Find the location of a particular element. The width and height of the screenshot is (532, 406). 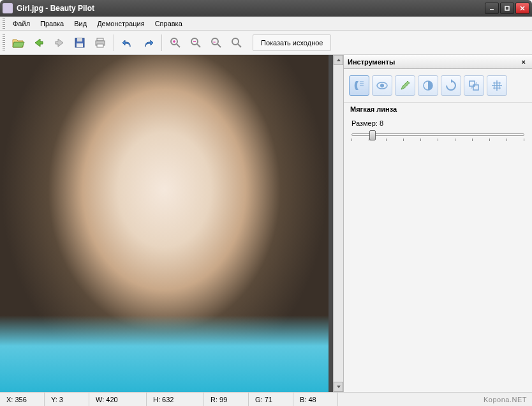

scroll-down-icon is located at coordinates (338, 387).